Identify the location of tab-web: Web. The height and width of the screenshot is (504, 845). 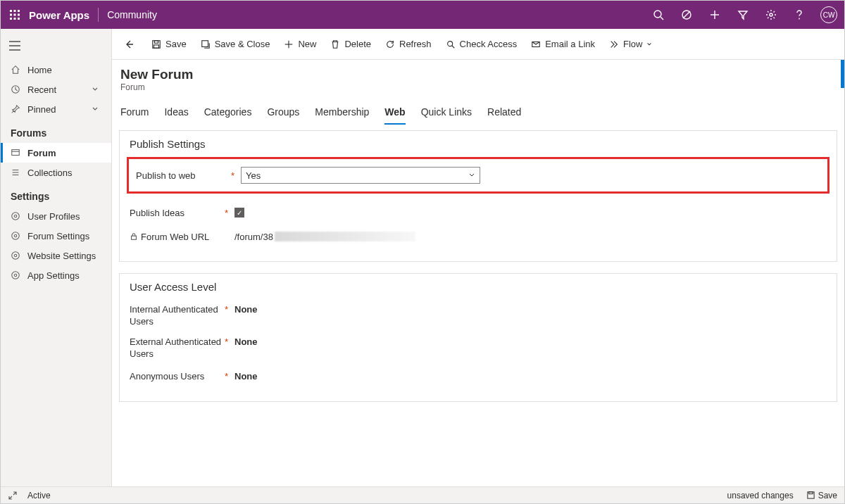
(394, 113).